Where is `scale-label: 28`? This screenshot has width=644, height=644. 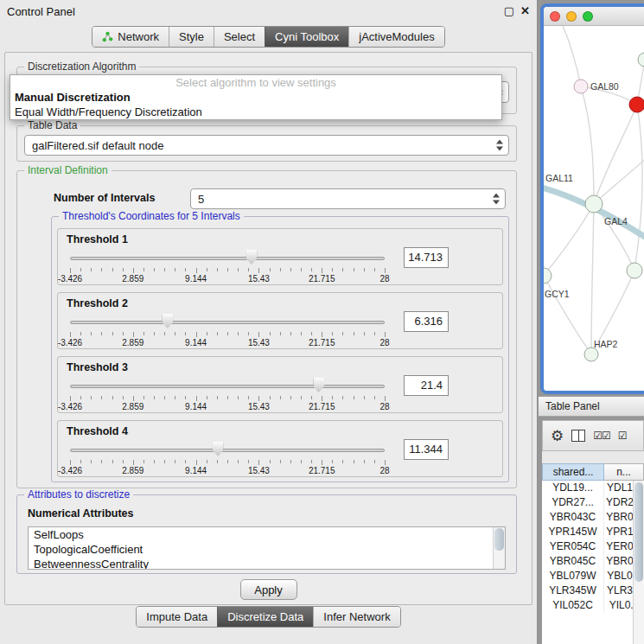
scale-label: 28 is located at coordinates (384, 406).